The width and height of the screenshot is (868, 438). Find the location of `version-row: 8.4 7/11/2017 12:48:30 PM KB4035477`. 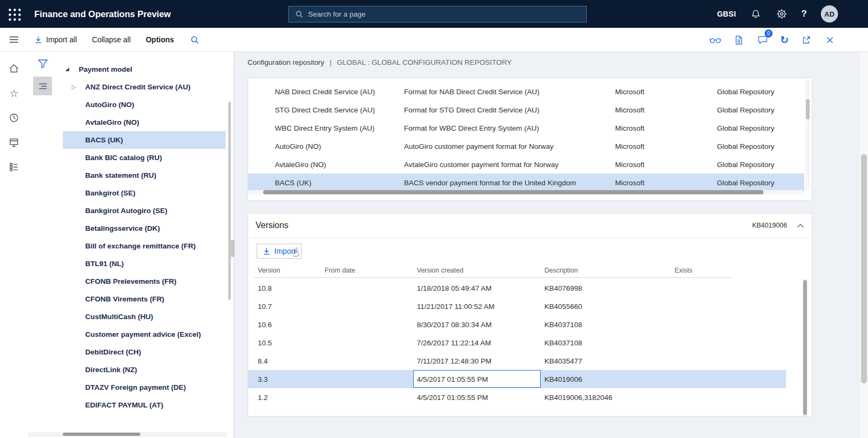

version-row: 8.4 7/11/2017 12:48:30 PM KB4035477 is located at coordinates (517, 361).